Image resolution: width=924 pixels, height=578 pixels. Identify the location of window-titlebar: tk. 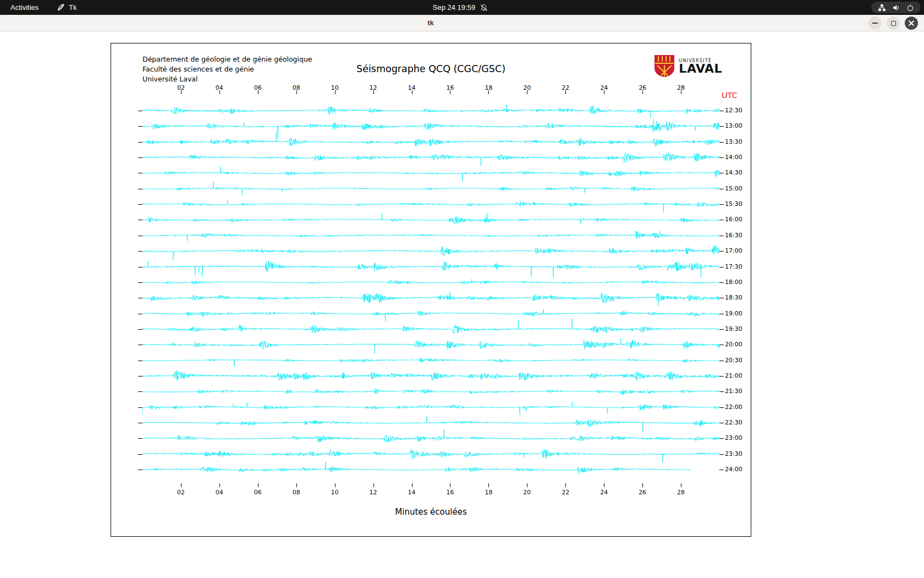
(462, 23).